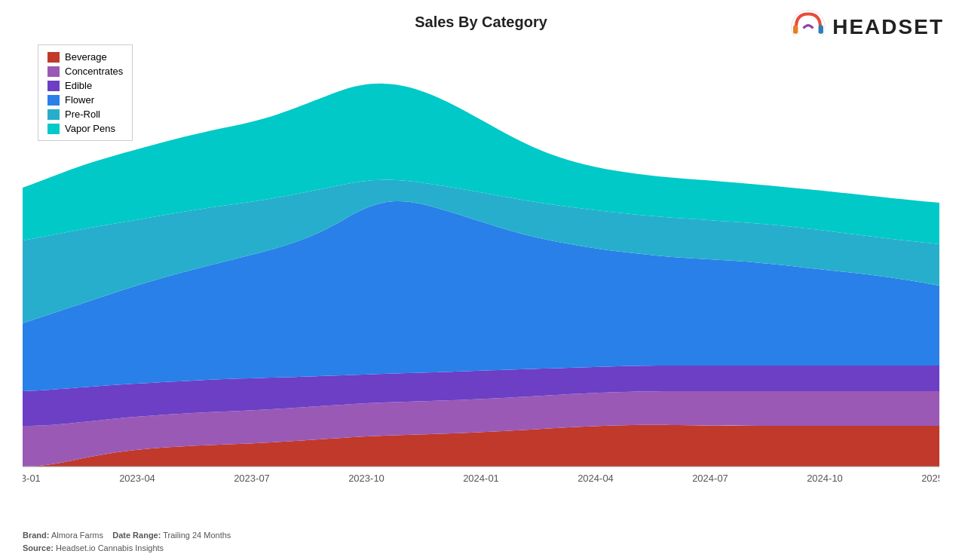 This screenshot has height=560, width=962. What do you see at coordinates (366, 478) in the screenshot?
I see `svg-text: 2023-10` at bounding box center [366, 478].